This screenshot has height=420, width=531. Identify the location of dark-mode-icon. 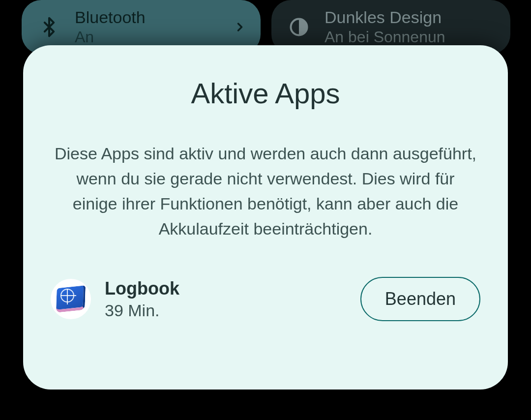
(299, 27).